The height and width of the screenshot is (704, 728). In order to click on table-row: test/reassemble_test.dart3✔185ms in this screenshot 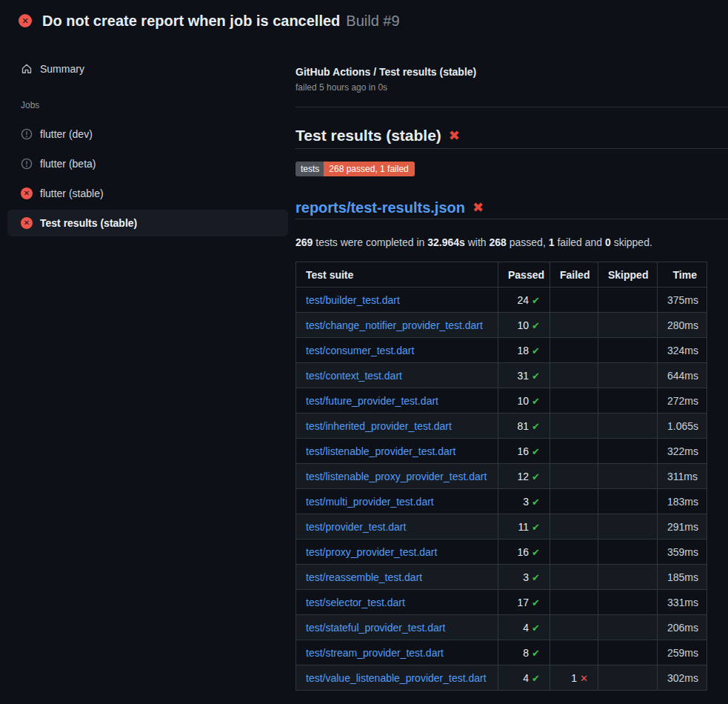, I will do `click(502, 577)`.